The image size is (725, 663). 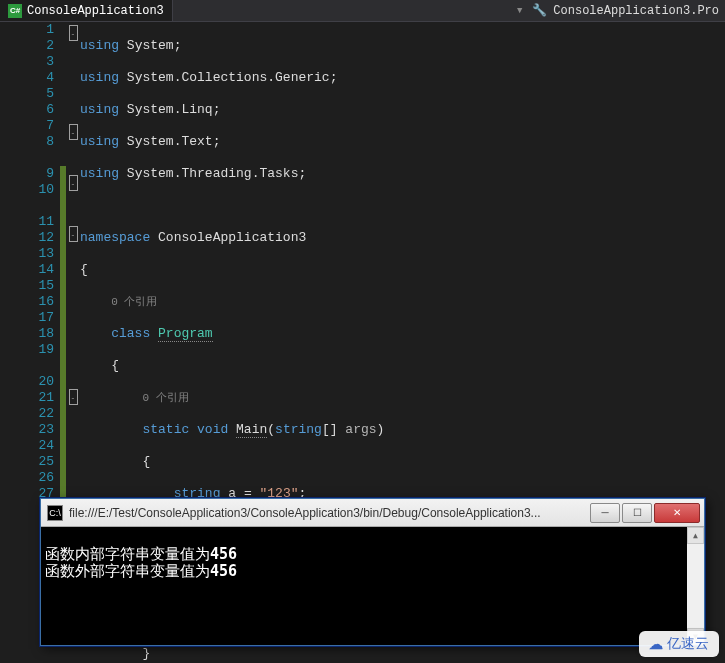 I want to click on project-label: ConsoleApplication3.Pro, so click(x=636, y=11).